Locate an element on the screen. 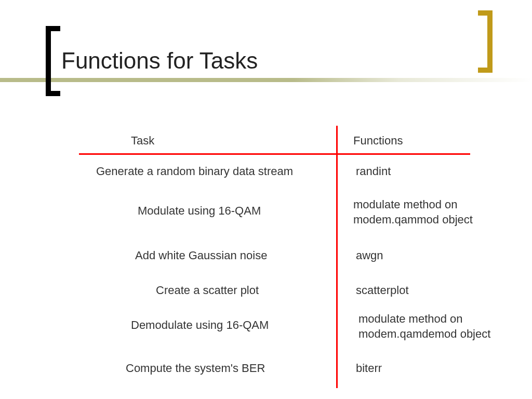  function-cell: biterr is located at coordinates (369, 369).